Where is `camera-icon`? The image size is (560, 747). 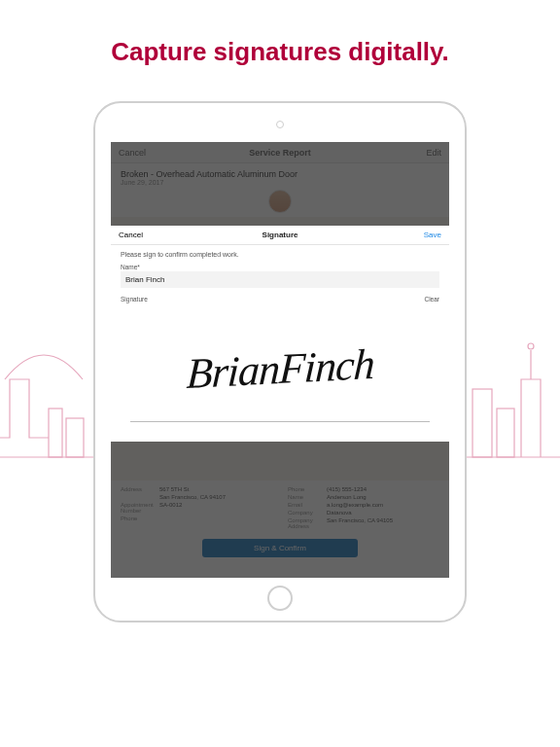 camera-icon is located at coordinates (280, 124).